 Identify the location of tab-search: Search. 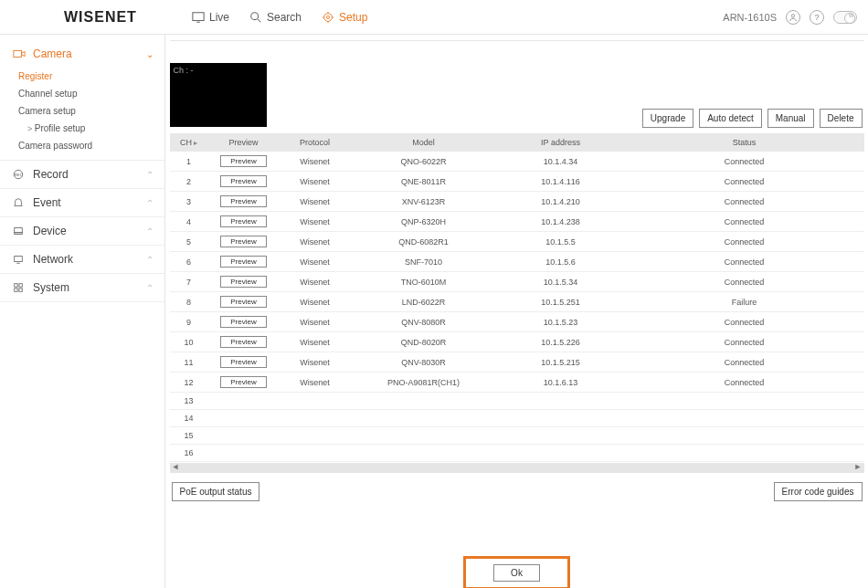
(276, 17).